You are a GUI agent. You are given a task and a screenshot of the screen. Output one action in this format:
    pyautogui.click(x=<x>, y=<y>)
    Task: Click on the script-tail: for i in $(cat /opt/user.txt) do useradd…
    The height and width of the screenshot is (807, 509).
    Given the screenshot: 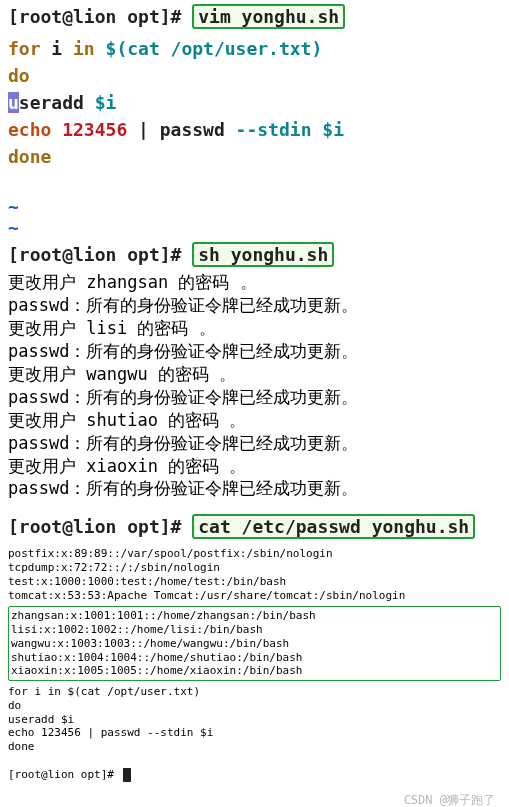 What is the action you would take?
    pyautogui.click(x=254, y=734)
    